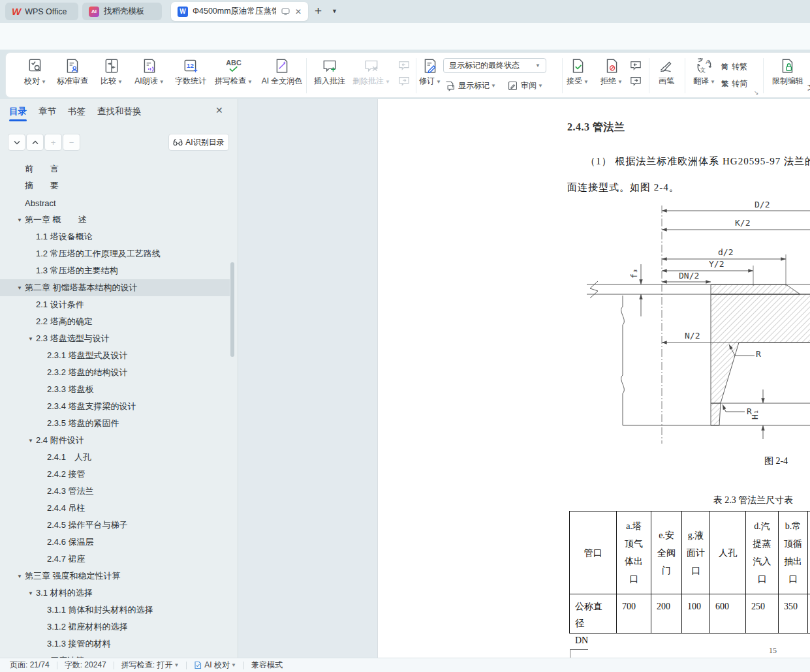 Image resolution: width=810 pixels, height=672 pixels. Describe the element at coordinates (232, 309) in the screenshot. I see `sidebar-scrollbar` at that location.